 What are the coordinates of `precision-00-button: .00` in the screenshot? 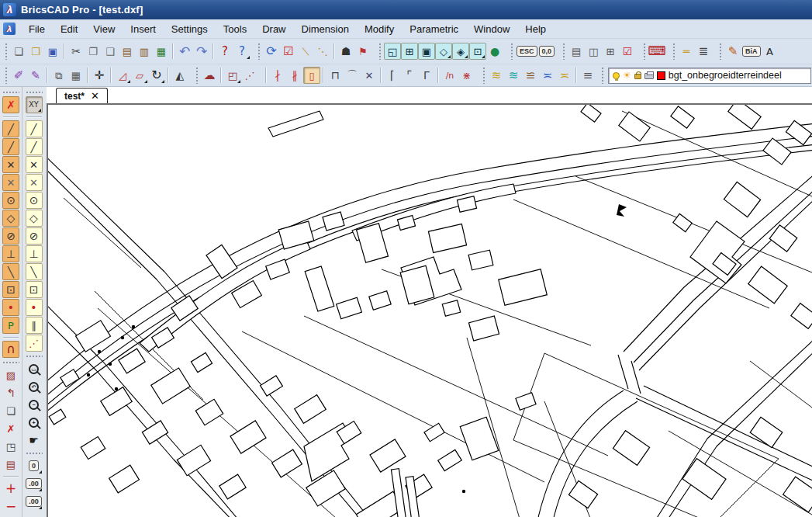 It's located at (34, 484).